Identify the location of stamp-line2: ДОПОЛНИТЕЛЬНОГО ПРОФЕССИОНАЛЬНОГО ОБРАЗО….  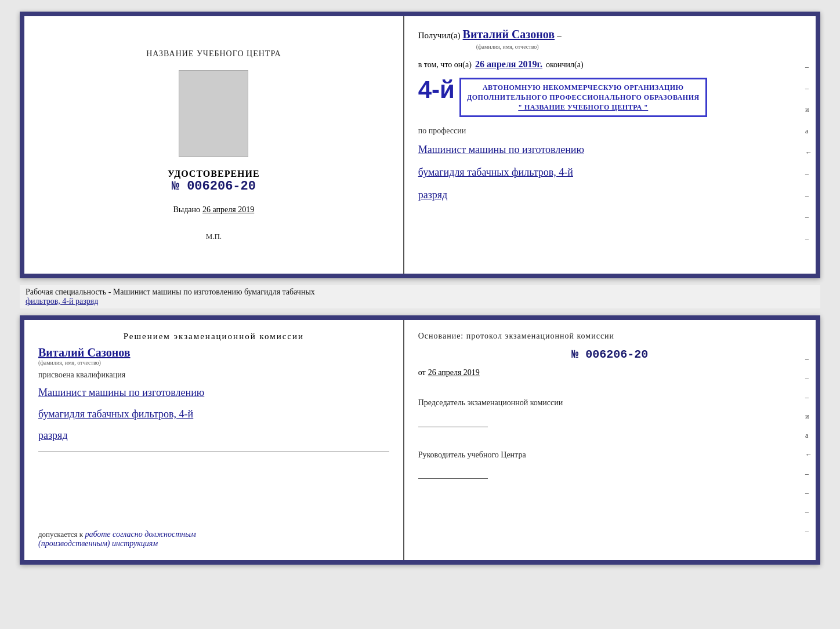
(584, 97).